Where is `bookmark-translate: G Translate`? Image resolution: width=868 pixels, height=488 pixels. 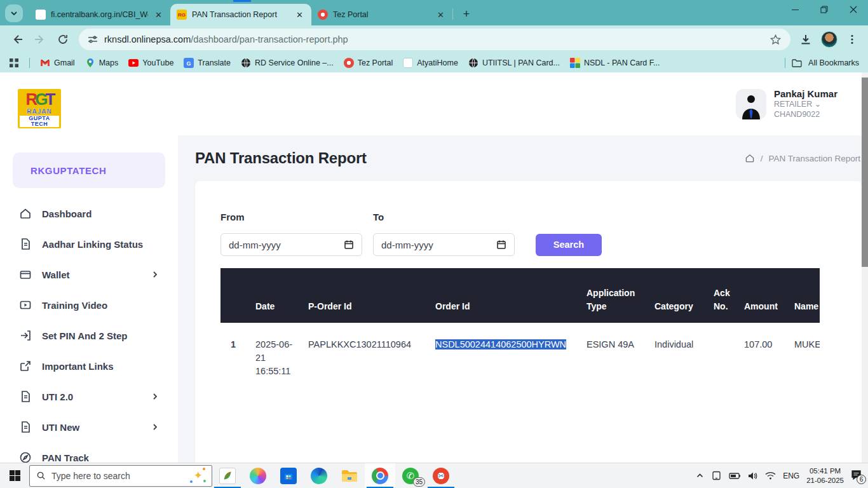
bookmark-translate: G Translate is located at coordinates (207, 63).